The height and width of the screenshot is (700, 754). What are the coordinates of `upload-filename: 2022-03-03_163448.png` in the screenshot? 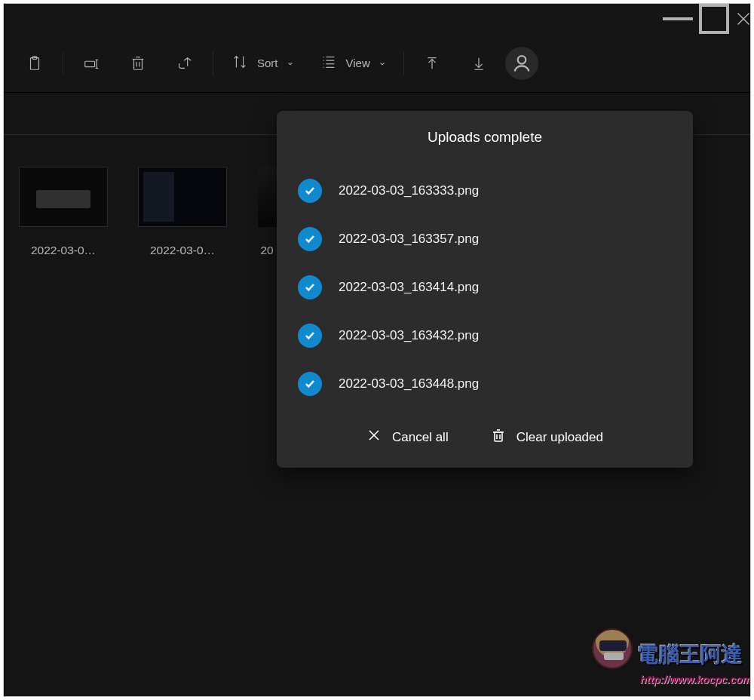 It's located at (409, 384).